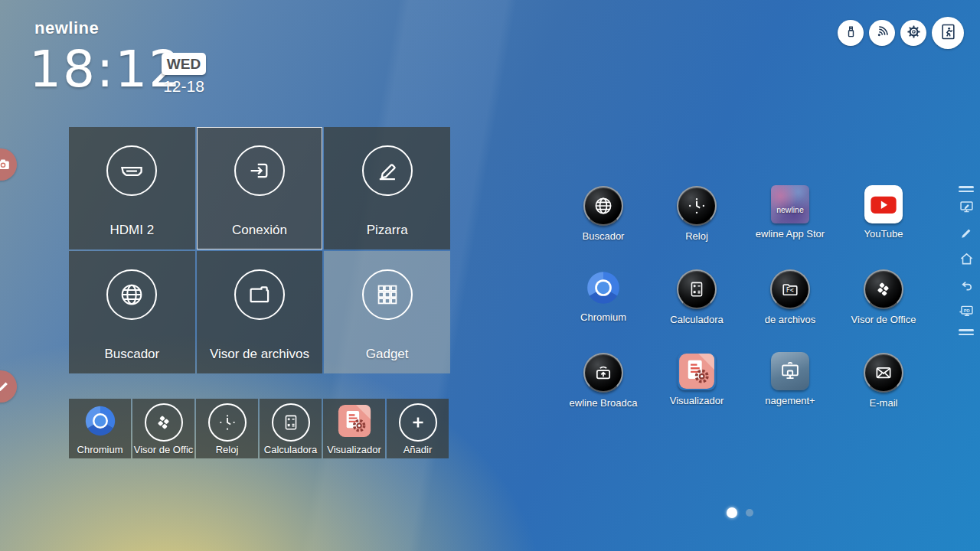 The image size is (980, 551). Describe the element at coordinates (790, 210) in the screenshot. I see `appstore-icon-text: newline` at that location.